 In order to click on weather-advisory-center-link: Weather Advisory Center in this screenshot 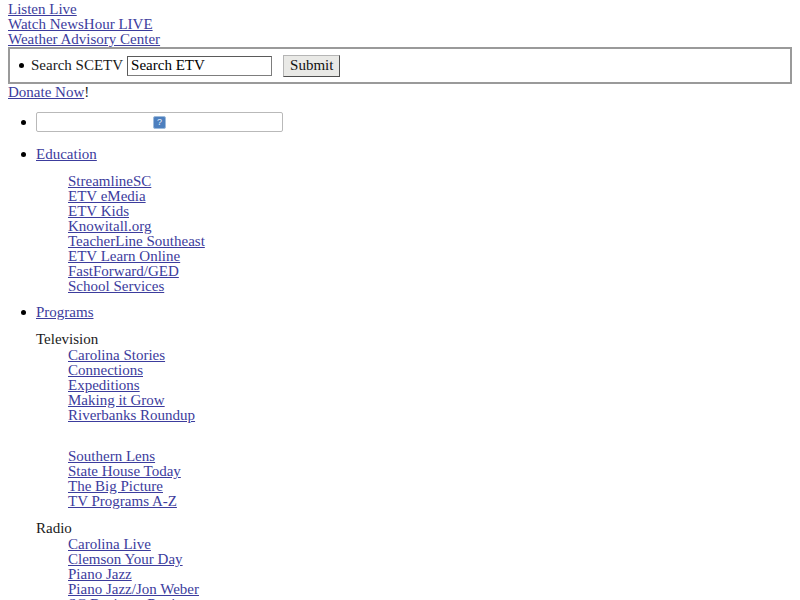, I will do `click(400, 40)`.